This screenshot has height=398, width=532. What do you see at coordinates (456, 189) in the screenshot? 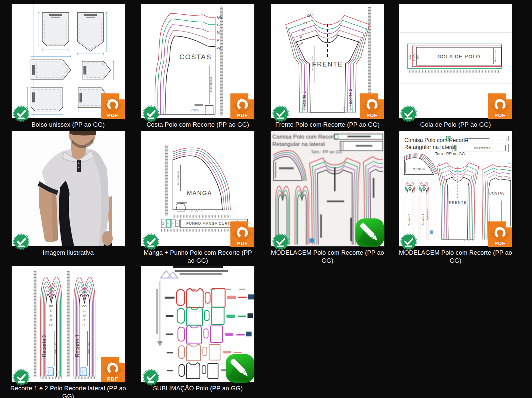
I see `file-tile-modelagem-pdf: Camisa Polo com Recorte Retangular na la…` at bounding box center [456, 189].